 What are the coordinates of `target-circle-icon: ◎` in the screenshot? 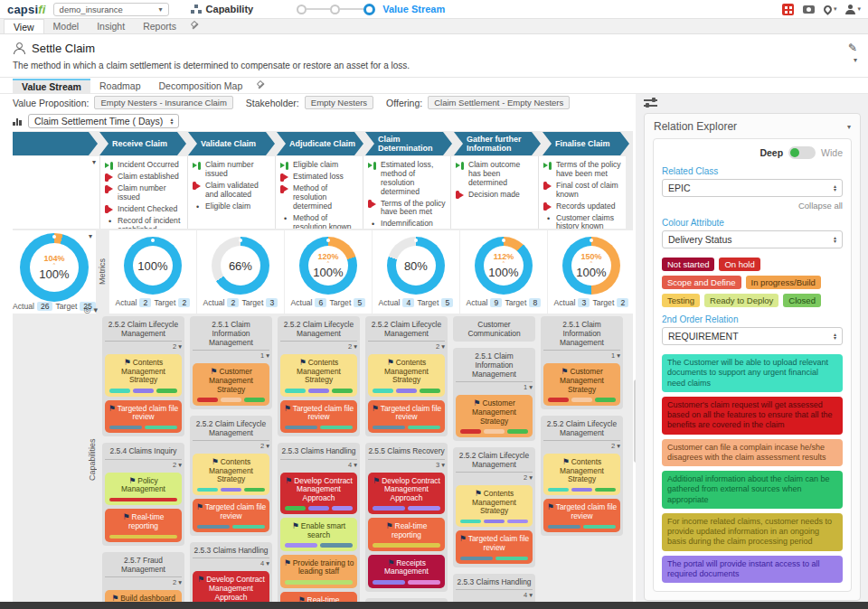 It's located at (88, 310).